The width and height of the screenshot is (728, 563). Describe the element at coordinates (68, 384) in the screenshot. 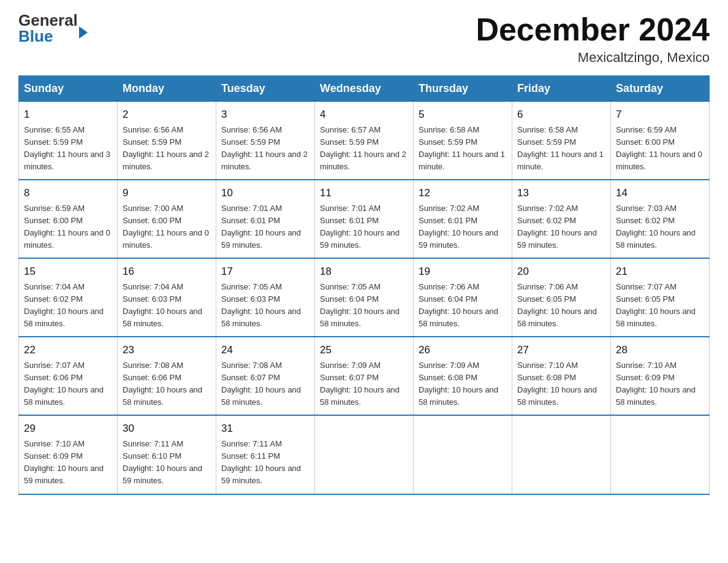

I see `day-info: Sunrise: 7:07 AMSunset: 6:06 PMDaylight:…` at that location.